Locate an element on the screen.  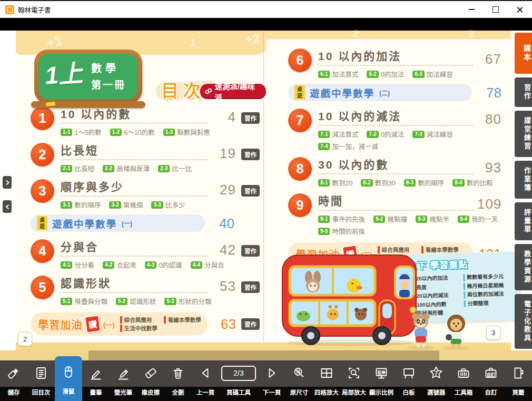
page-number-left: 2 is located at coordinates (25, 339).